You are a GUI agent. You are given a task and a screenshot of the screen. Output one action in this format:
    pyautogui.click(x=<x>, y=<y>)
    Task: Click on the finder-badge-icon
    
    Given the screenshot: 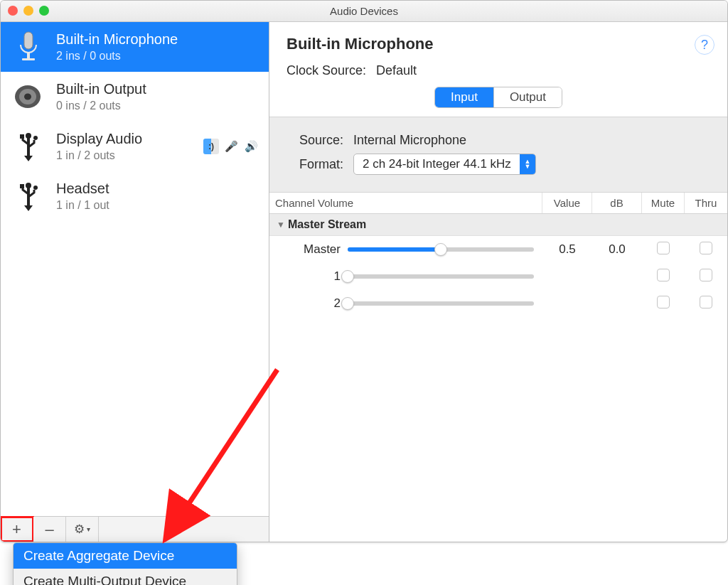 What is the action you would take?
    pyautogui.click(x=211, y=146)
    